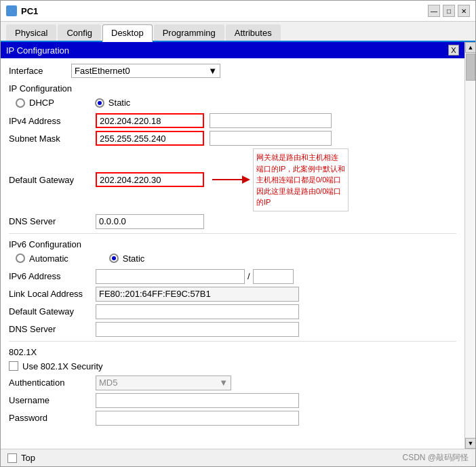 Image resolution: width=476 pixels, height=467 pixels. Describe the element at coordinates (449, 11) in the screenshot. I see `maximize-button: □` at that location.